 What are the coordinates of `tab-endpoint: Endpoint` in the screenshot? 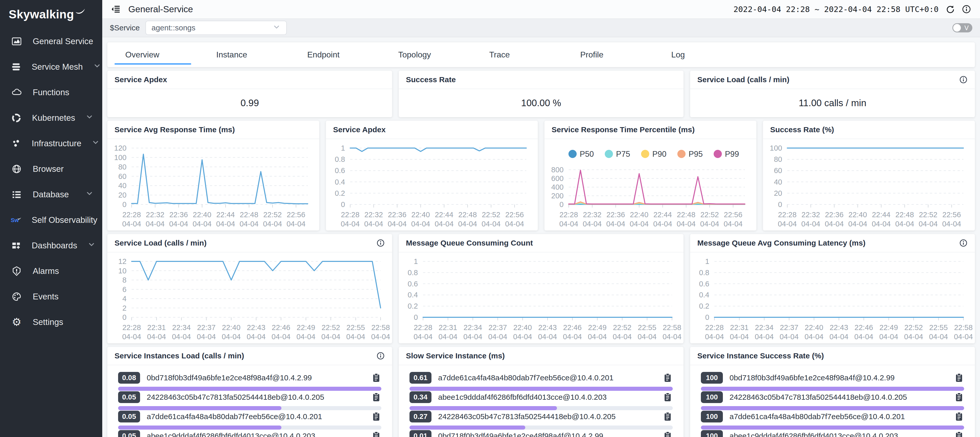 It's located at (340, 55).